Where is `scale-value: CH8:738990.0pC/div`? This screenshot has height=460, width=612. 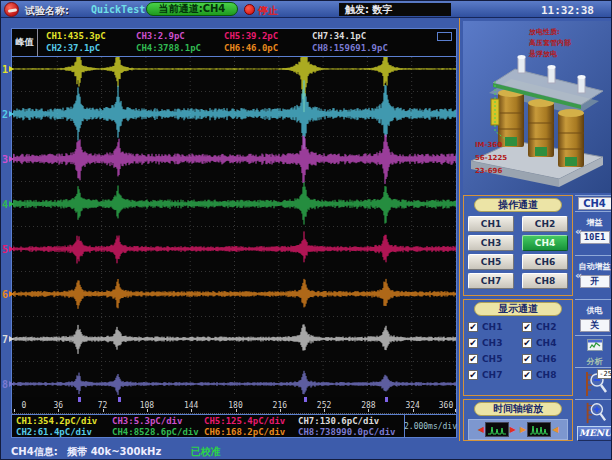 scale-value: CH8:738990.0pC/div is located at coordinates (347, 432).